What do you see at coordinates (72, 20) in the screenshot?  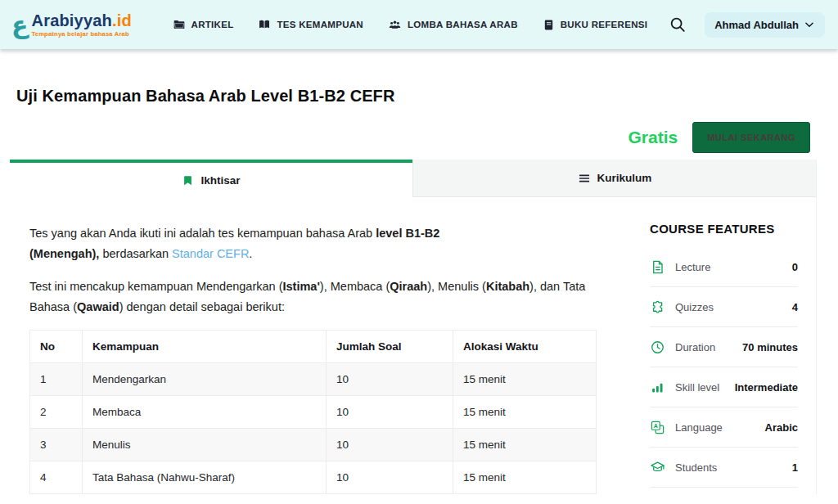 I see `logo-brand-text: Arabiyyah` at bounding box center [72, 20].